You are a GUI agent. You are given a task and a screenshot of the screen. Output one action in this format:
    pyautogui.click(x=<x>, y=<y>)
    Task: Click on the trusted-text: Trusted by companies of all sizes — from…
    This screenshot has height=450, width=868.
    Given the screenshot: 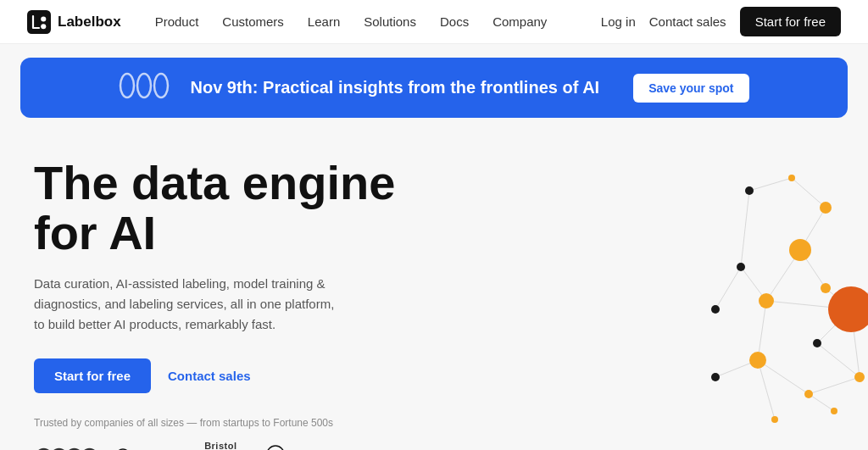 What is the action you would take?
    pyautogui.click(x=247, y=423)
    